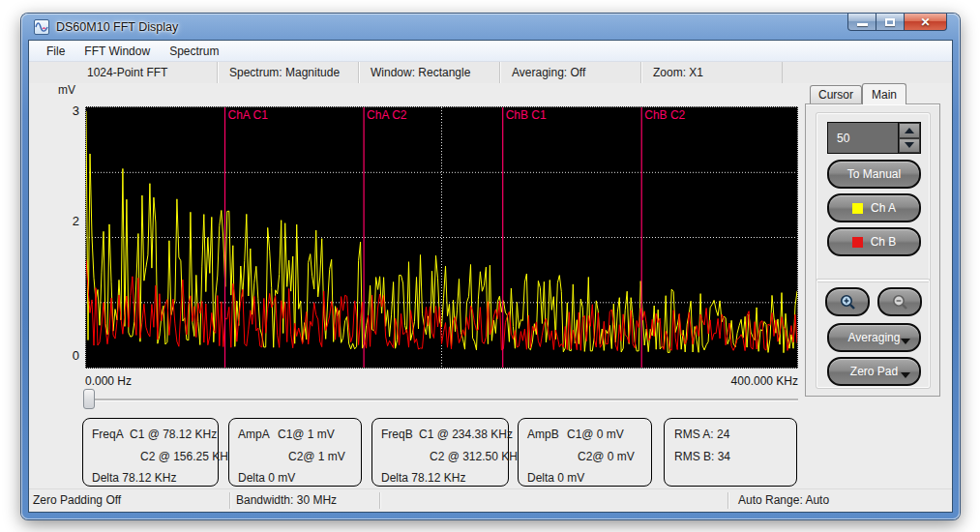  I want to click on zoom-control-group: Averaging Zero Pad, so click(873, 334).